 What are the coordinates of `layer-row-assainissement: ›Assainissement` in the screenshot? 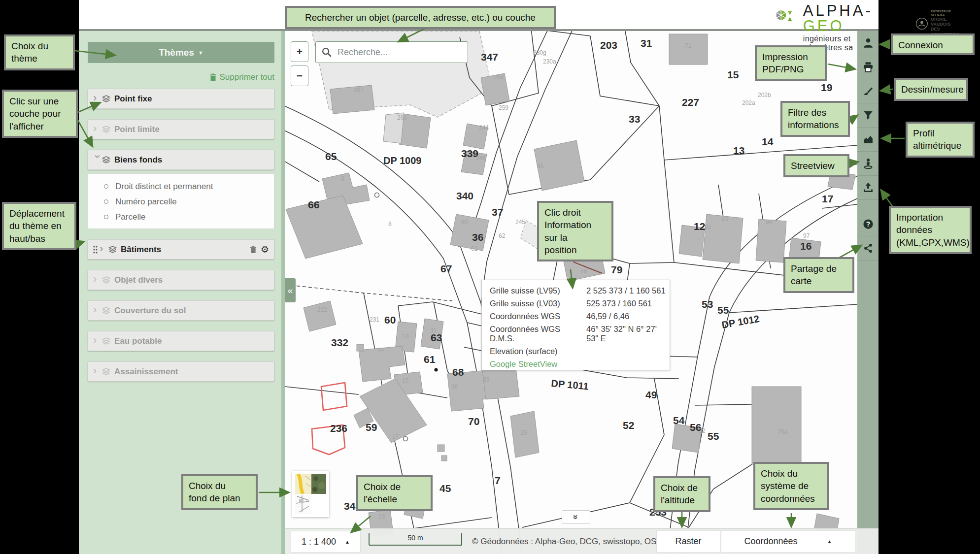 It's located at (181, 371).